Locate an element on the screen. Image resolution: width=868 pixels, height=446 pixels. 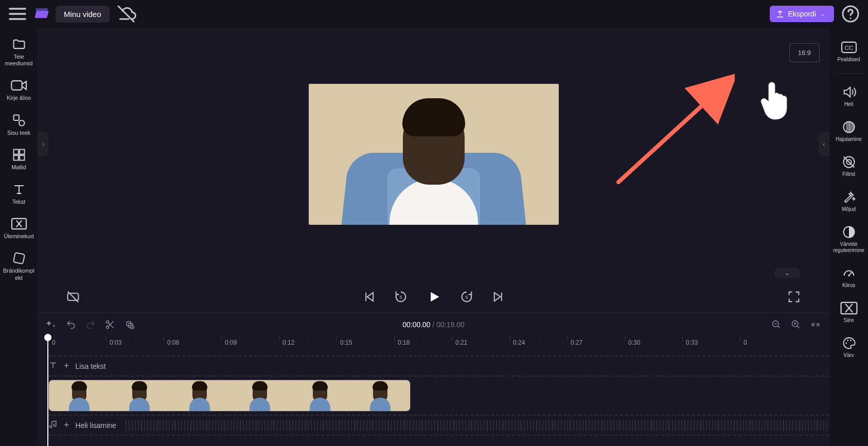
menu-button is located at coordinates (17, 14).